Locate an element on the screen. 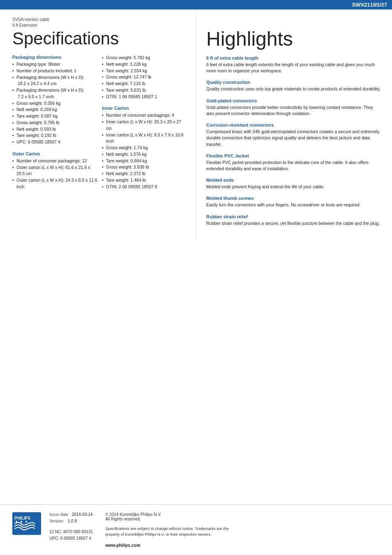  list-item: Gross weight: 0.785 lb is located at coordinates (55, 123).